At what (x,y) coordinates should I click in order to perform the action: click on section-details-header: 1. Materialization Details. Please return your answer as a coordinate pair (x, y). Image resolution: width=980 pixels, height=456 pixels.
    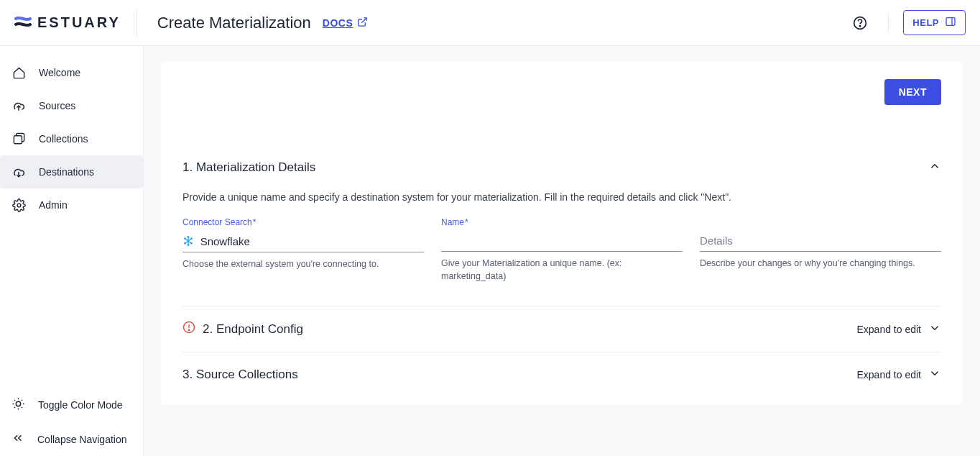
    Looking at the image, I should click on (562, 169).